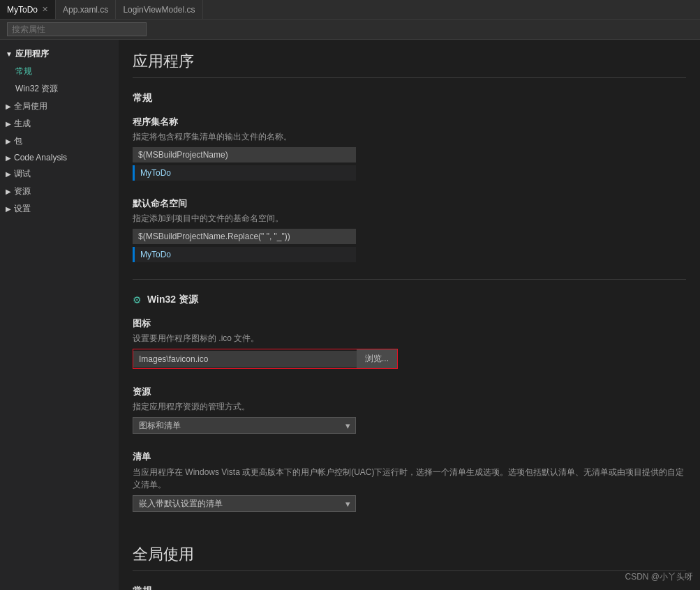 The width and height of the screenshot is (700, 590). I want to click on manifest-field: 清单 当应用程序在 Windows Vista 或更高版本下的用户帐户控制(UA…, so click(409, 481).